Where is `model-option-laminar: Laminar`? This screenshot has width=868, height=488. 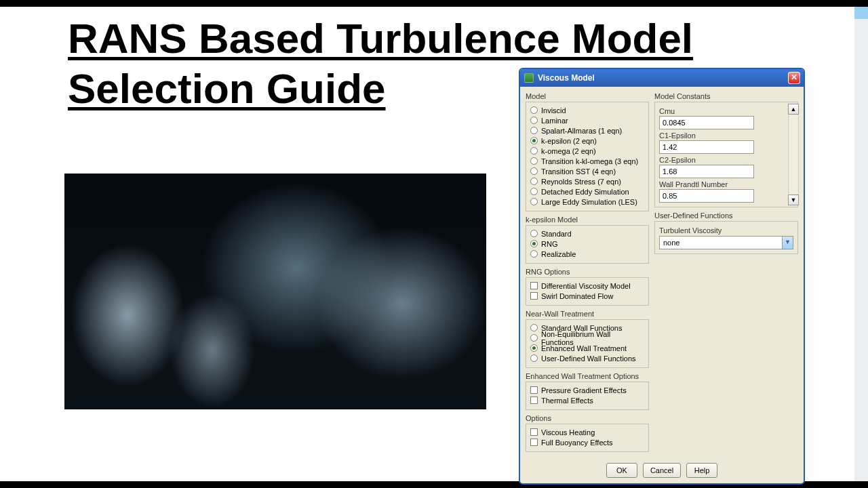
model-option-laminar: Laminar is located at coordinates (587, 121).